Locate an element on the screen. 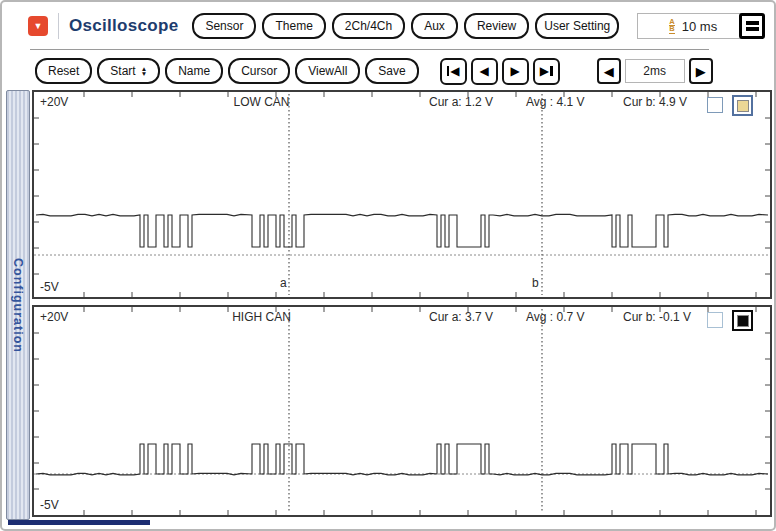 Image resolution: width=776 pixels, height=531 pixels. playback-nav-group: ◀ ◀ ▶ ▶ is located at coordinates (500, 72).